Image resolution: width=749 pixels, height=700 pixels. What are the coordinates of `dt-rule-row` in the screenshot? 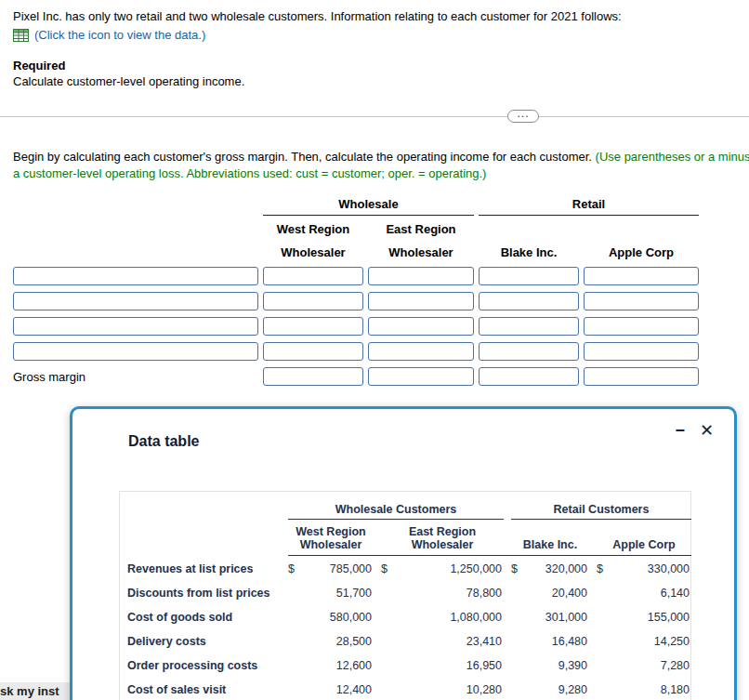 It's located at (406, 554).